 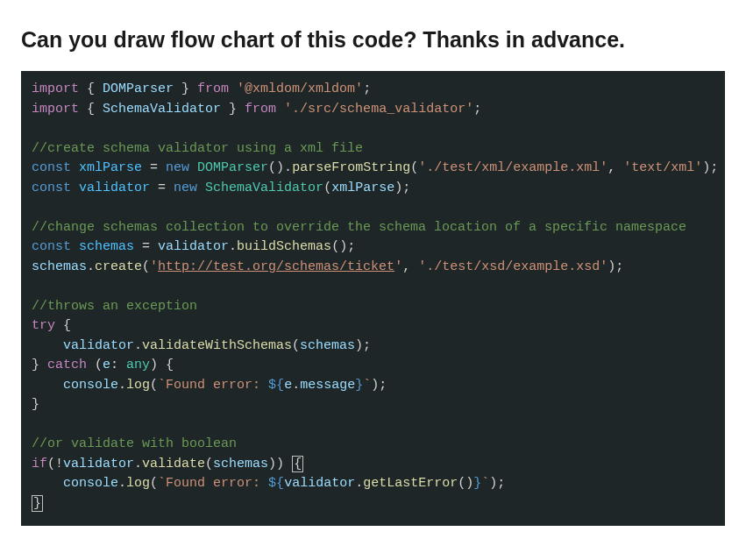 I want to click on cursor-brace-close: }, so click(x=37, y=503).